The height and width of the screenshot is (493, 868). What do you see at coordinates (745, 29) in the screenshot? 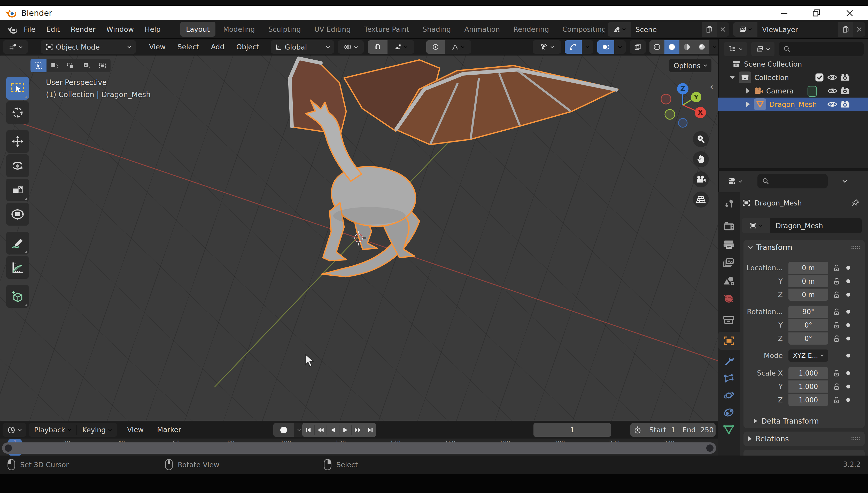
I see `viewlayer-browse-button` at bounding box center [745, 29].